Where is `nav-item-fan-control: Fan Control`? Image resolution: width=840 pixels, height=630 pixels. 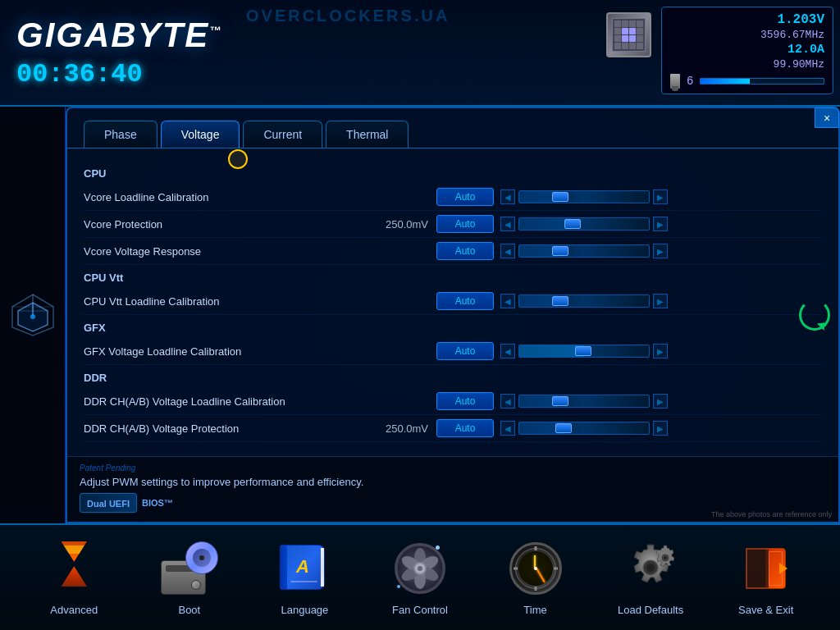
nav-item-fan-control: Fan Control is located at coordinates (420, 578).